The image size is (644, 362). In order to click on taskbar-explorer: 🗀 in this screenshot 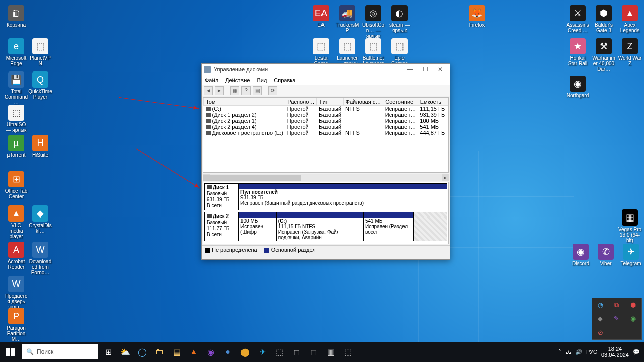, I will do `click(159, 352)`.